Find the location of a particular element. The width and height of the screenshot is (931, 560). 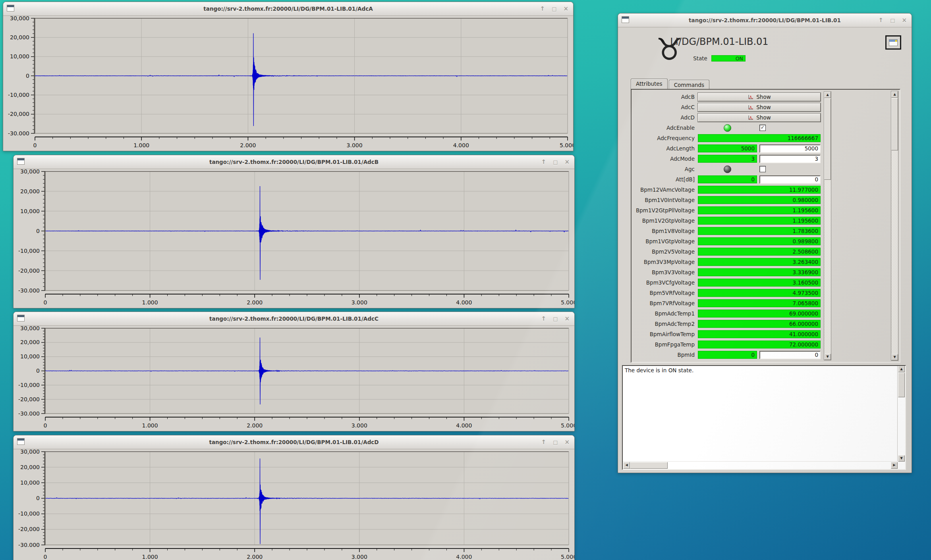

attribute-row-Bpm3V3Voltage: Bpm3V3Voltage 3.336900 is located at coordinates (727, 272).